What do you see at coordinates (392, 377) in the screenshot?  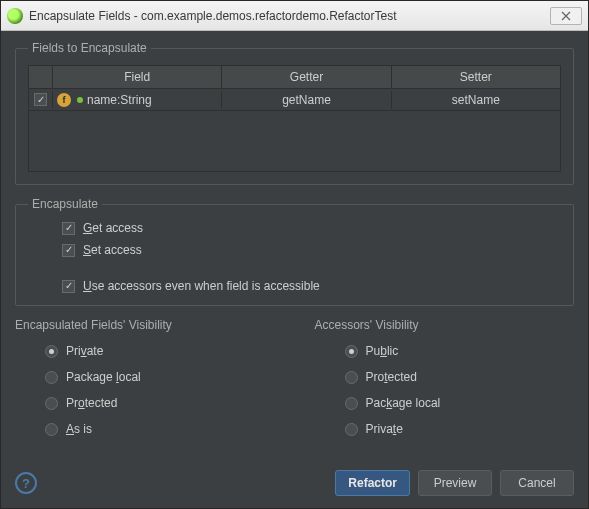 I see `av-protected-label: Protected` at bounding box center [392, 377].